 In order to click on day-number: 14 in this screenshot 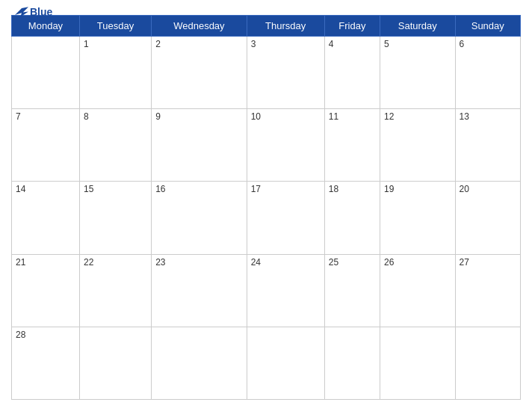, I will do `click(21, 189)`.